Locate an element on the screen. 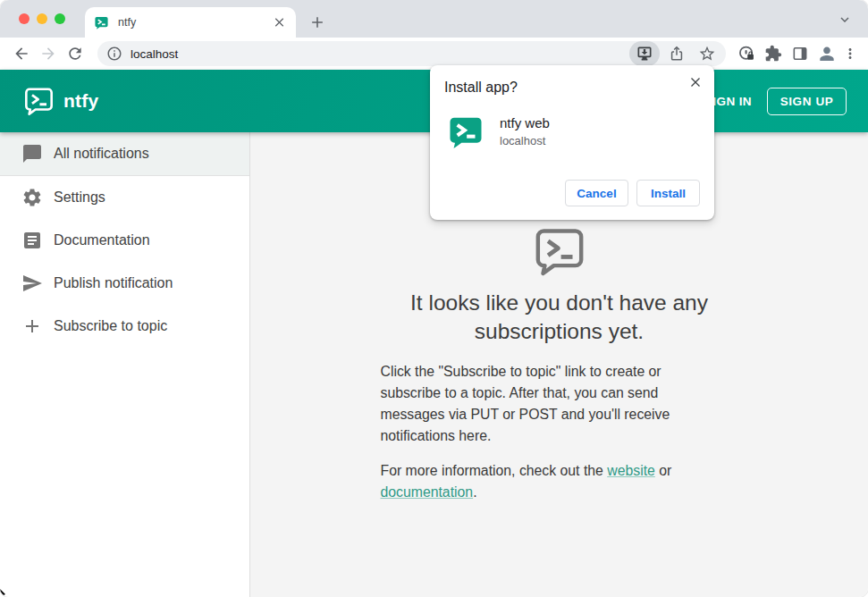 The height and width of the screenshot is (597, 868). dialog-title: Install app? is located at coordinates (481, 88).